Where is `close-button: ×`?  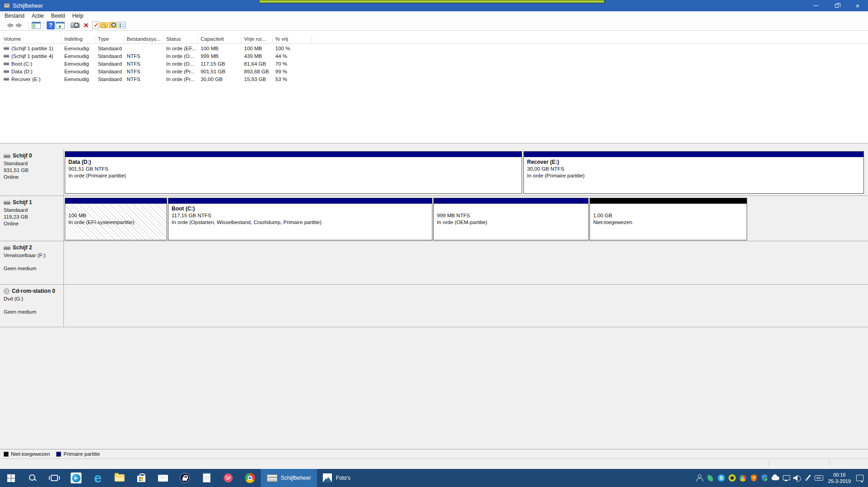 close-button: × is located at coordinates (858, 5).